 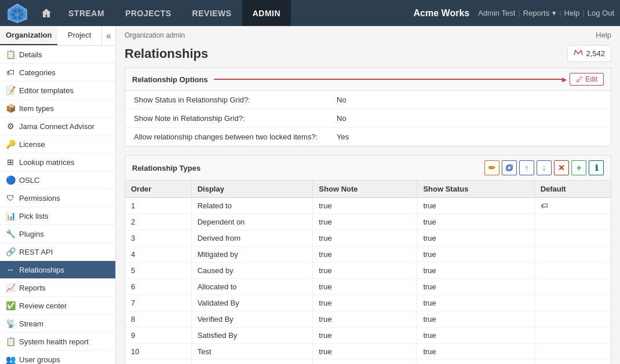 What do you see at coordinates (252, 362) in the screenshot?
I see `cell-display-10: Test 2` at bounding box center [252, 362].